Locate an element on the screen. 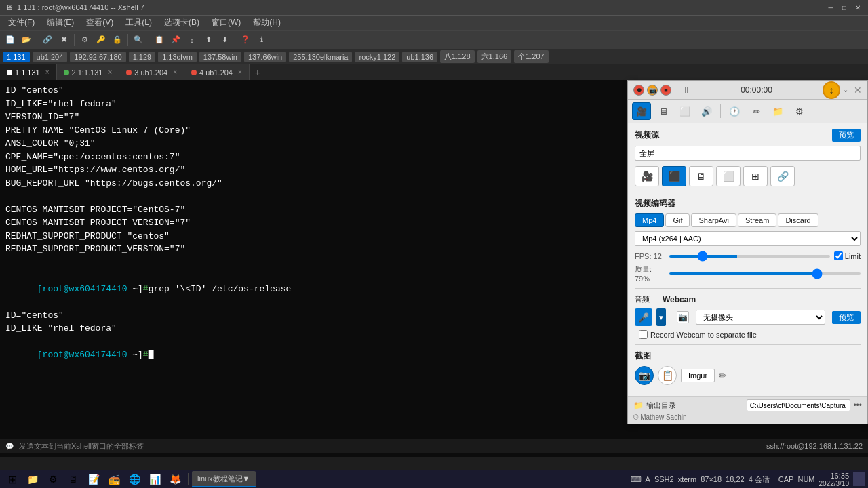  enc-tab-mp4: Mp4 is located at coordinates (650, 220).